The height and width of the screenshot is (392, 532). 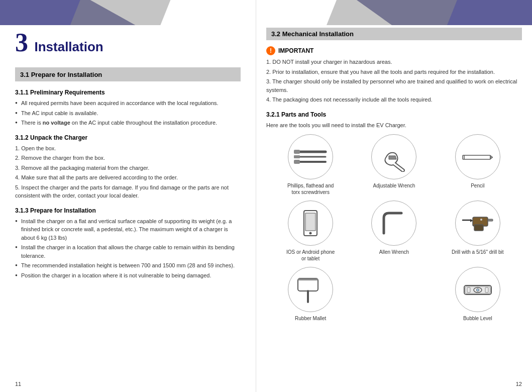 What do you see at coordinates (394, 223) in the screenshot?
I see `allen-wrench-circle` at bounding box center [394, 223].